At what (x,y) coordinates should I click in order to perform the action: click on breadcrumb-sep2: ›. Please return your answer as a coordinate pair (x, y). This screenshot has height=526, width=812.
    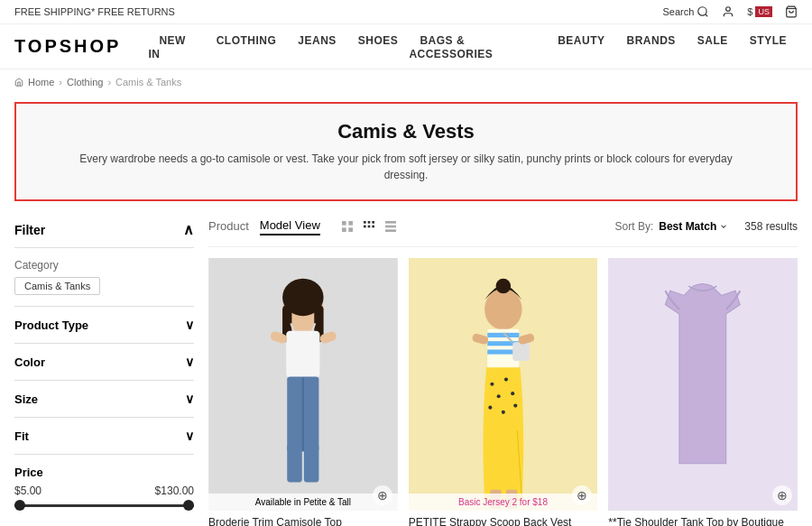
    Looking at the image, I should click on (109, 82).